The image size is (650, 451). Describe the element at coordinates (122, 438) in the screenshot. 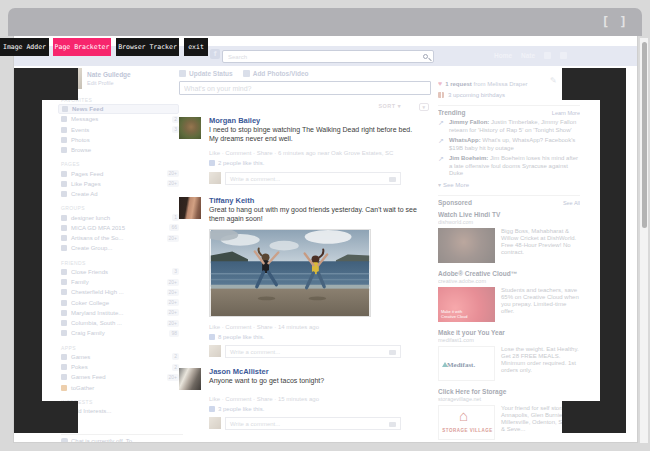

I see `chat-status: Chat is currently off. To` at that location.